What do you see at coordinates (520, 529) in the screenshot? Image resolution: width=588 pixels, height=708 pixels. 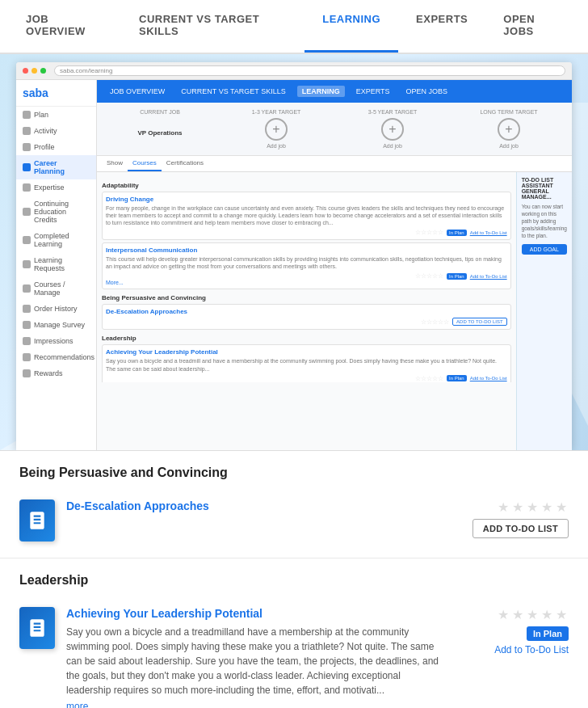 I see `de-escalation-add-todo-button: ADD TO-DO LIST` at bounding box center [520, 529].